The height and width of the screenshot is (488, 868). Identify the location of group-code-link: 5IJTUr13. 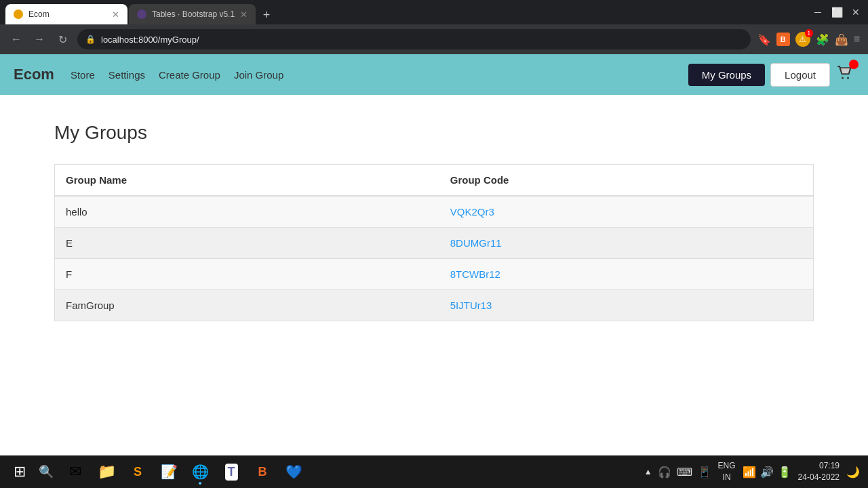
(471, 305).